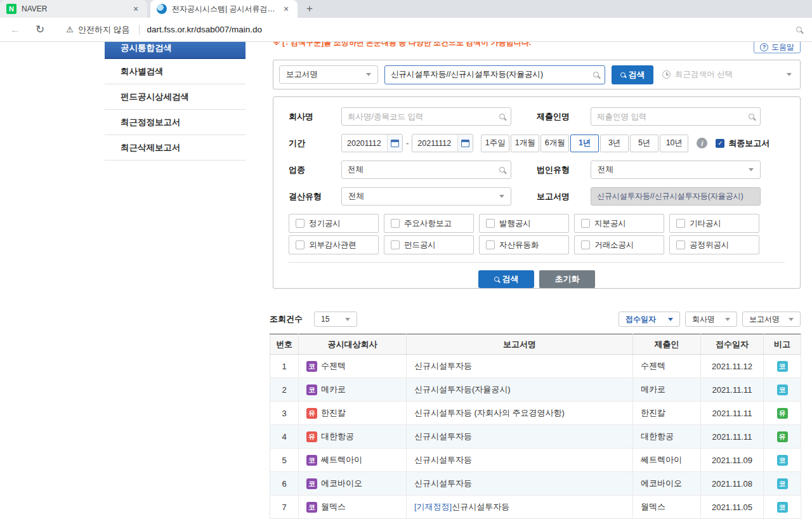 Image resolution: width=812 pixels, height=519 pixels. I want to click on settlement-value: 전체, so click(357, 197).